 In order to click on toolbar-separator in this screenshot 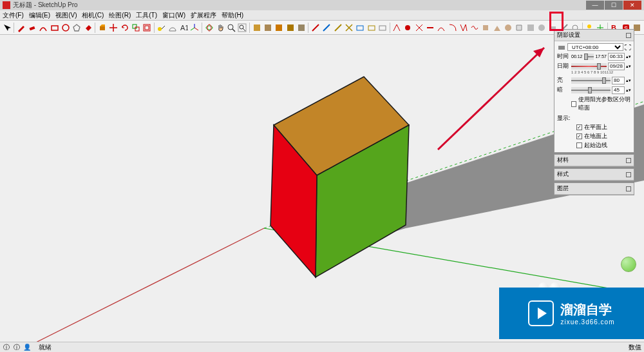, I will do `click(155, 28)`.